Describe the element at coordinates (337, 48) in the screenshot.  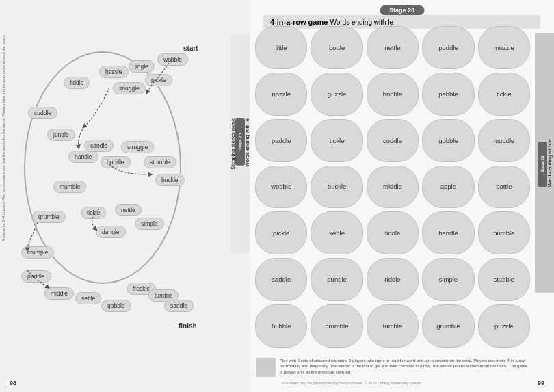
I see `word-pill-bottle: bottle` at that location.